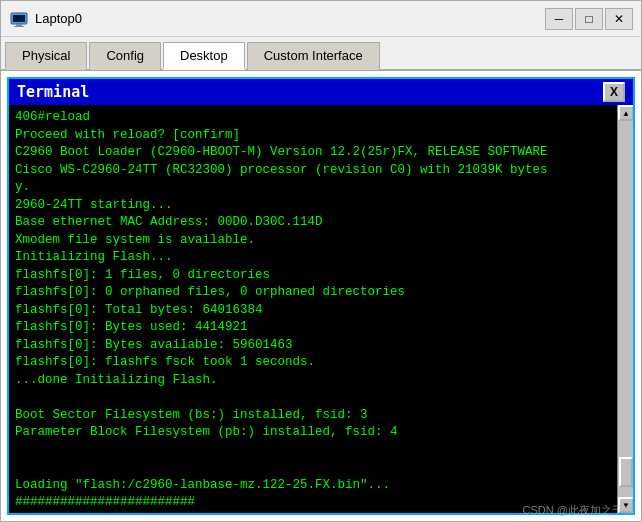  I want to click on minimize-button: ─, so click(559, 19).